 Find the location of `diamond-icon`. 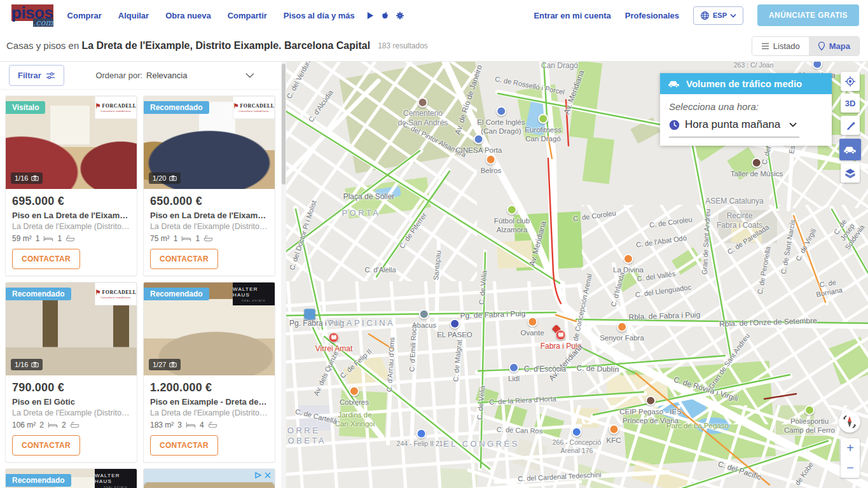

diamond-icon is located at coordinates (556, 329).